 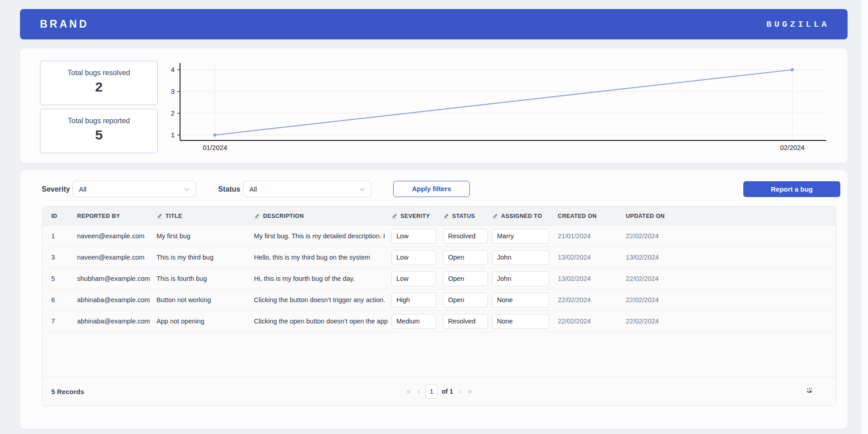 What do you see at coordinates (320, 321) in the screenshot?
I see `cell-description: Clicking the open button doesn’t open th…` at bounding box center [320, 321].